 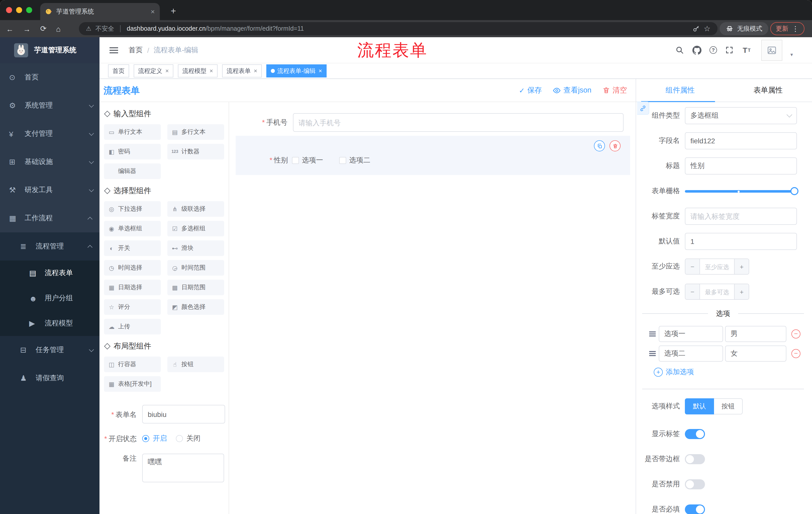 What do you see at coordinates (132, 268) in the screenshot?
I see `palette-item-time-picker: ◷时间选择` at bounding box center [132, 268].